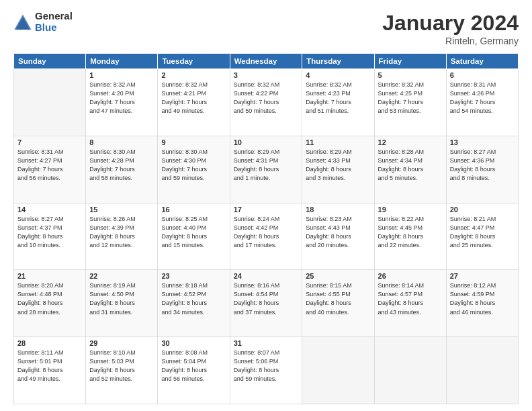 The height and width of the screenshot is (411, 532). Describe the element at coordinates (50, 366) in the screenshot. I see `day-info: Sunrise: 8:11 AM Sunset: 5:01 PM Dayligh…` at that location.